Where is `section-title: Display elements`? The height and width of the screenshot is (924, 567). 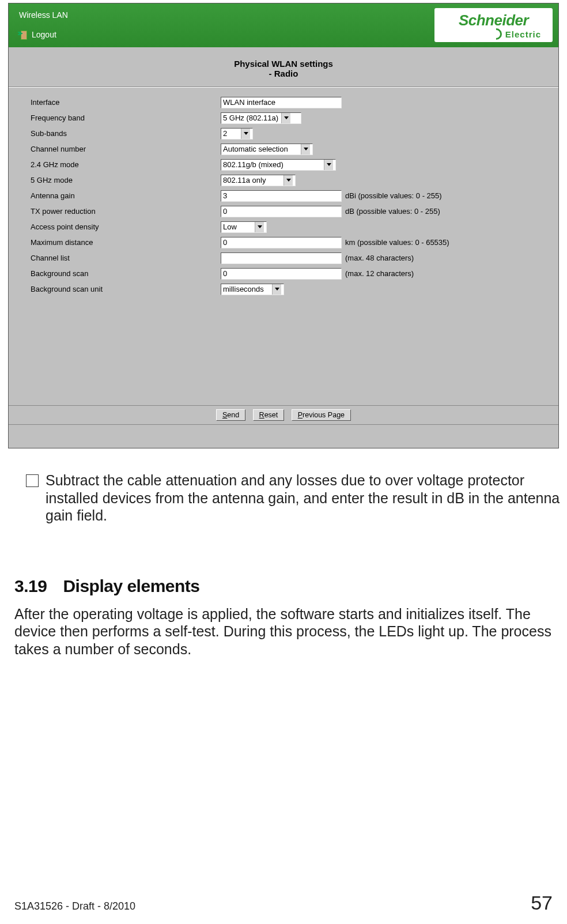
section-title: Display elements is located at coordinates (131, 586).